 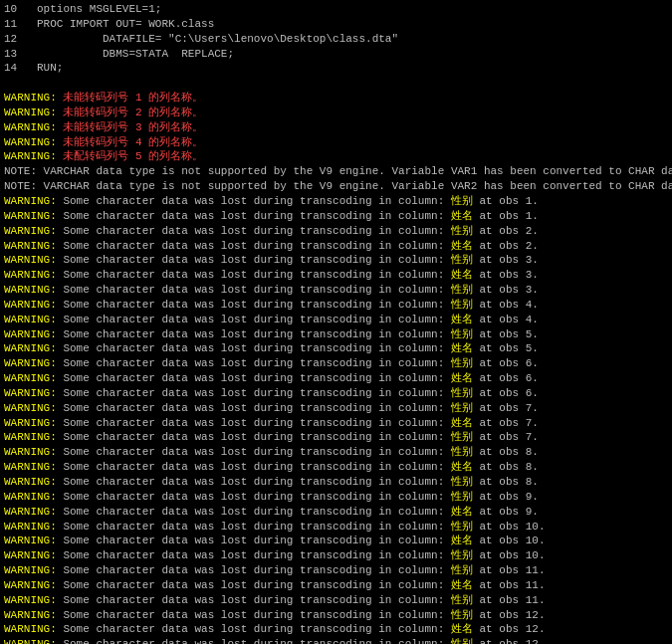 I want to click on terminal-line: WARNING: 未配转码列号 5 的列名称。, so click(x=336, y=157).